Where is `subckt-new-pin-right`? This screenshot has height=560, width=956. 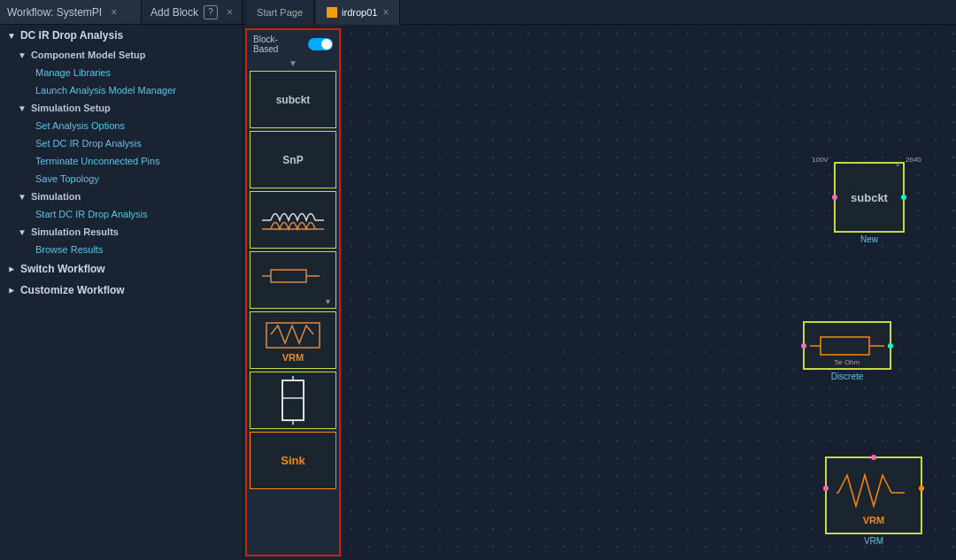
subckt-new-pin-right is located at coordinates (904, 197).